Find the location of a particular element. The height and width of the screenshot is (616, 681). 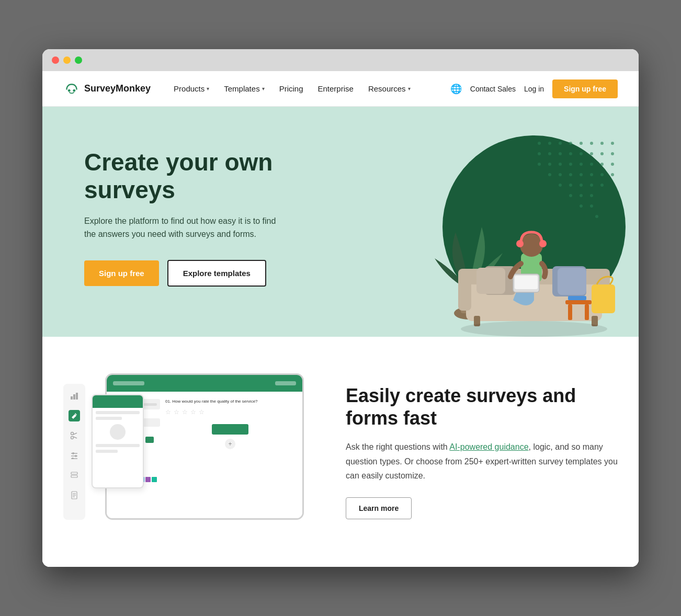

tablet-header is located at coordinates (205, 383).